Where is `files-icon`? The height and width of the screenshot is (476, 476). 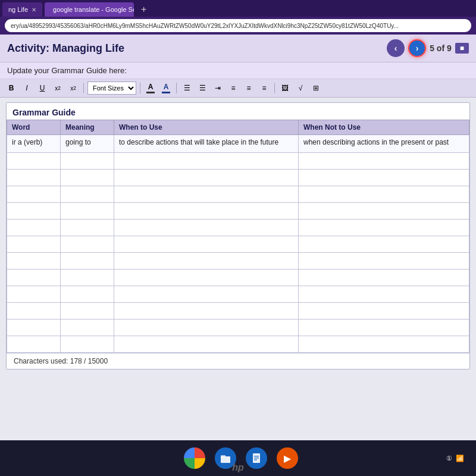
files-icon is located at coordinates (226, 458).